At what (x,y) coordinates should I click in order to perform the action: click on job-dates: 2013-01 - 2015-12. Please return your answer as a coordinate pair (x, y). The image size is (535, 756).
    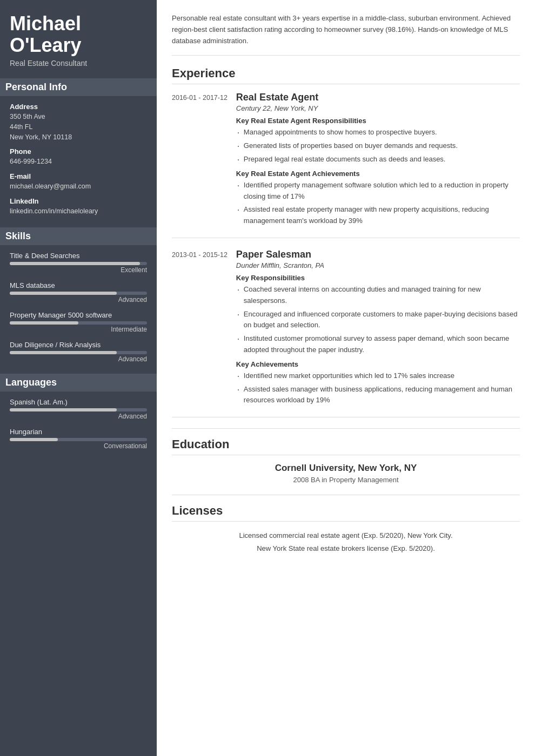
    Looking at the image, I should click on (200, 328).